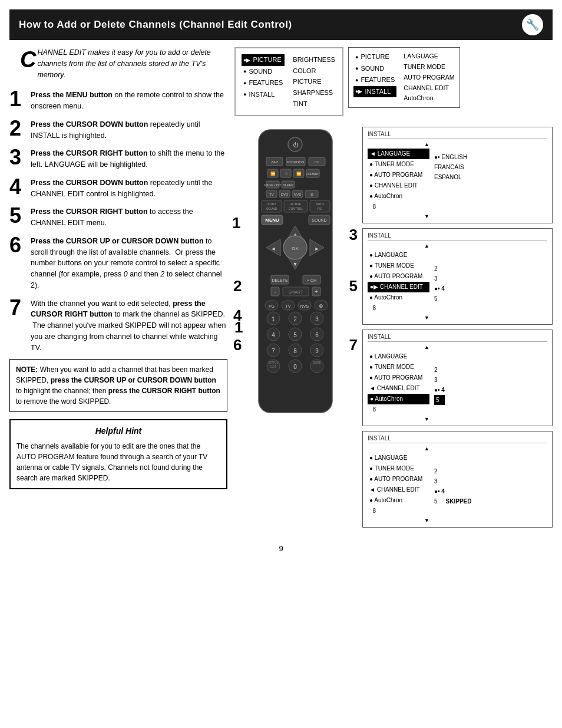 The image size is (562, 728). Describe the element at coordinates (295, 351) in the screenshot. I see `svg-text: 8` at that location.